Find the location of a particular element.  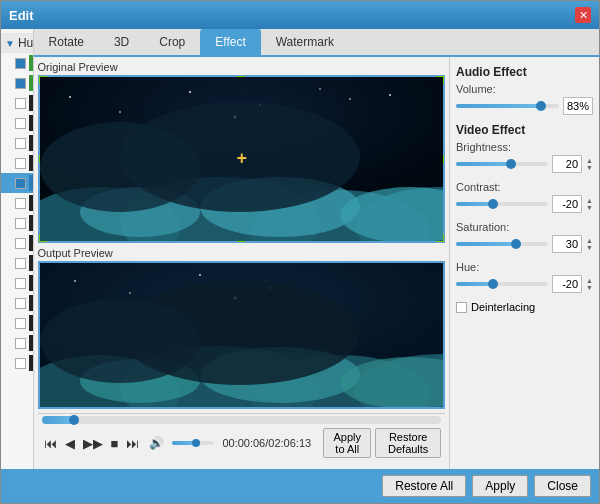

playback-right-buttons: Apply to All Restore Defaults is located at coordinates (382, 443).